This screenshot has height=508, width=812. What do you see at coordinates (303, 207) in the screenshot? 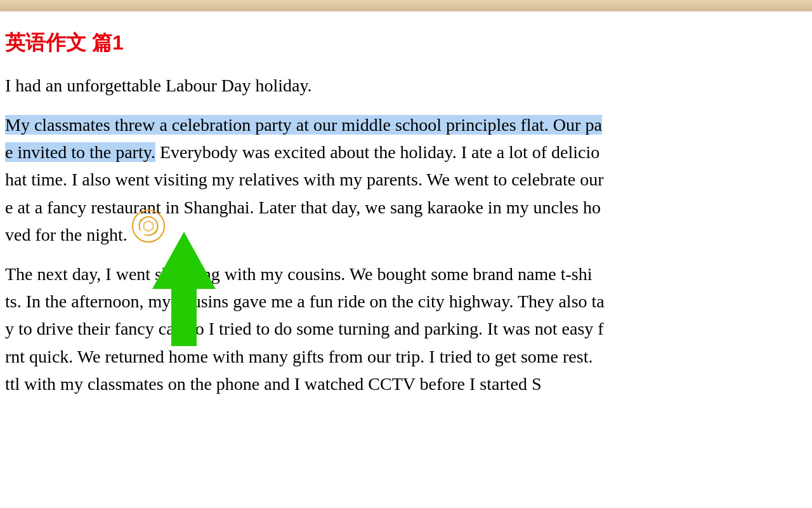
I see `paragraph-2-line4: e at a fancy restaurant in Shanghai. Lat…` at bounding box center [303, 207].